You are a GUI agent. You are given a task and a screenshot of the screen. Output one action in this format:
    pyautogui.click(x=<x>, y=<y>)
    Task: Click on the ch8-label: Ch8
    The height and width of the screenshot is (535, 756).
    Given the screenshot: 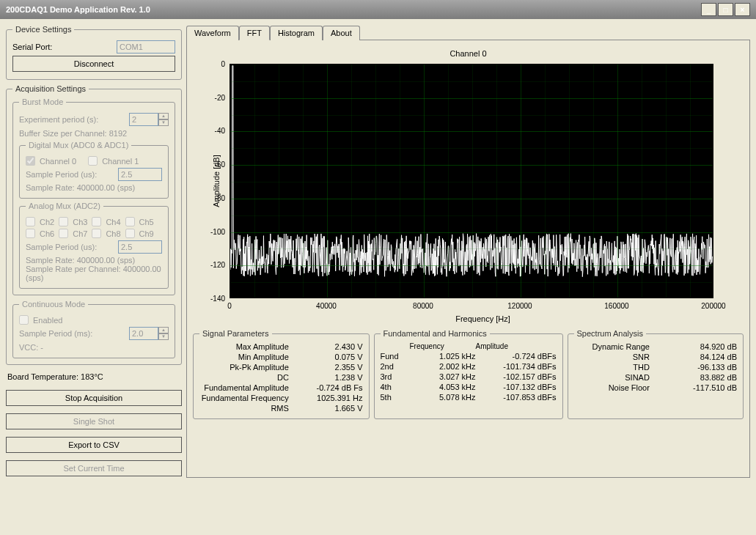 What is the action you would take?
    pyautogui.click(x=113, y=234)
    